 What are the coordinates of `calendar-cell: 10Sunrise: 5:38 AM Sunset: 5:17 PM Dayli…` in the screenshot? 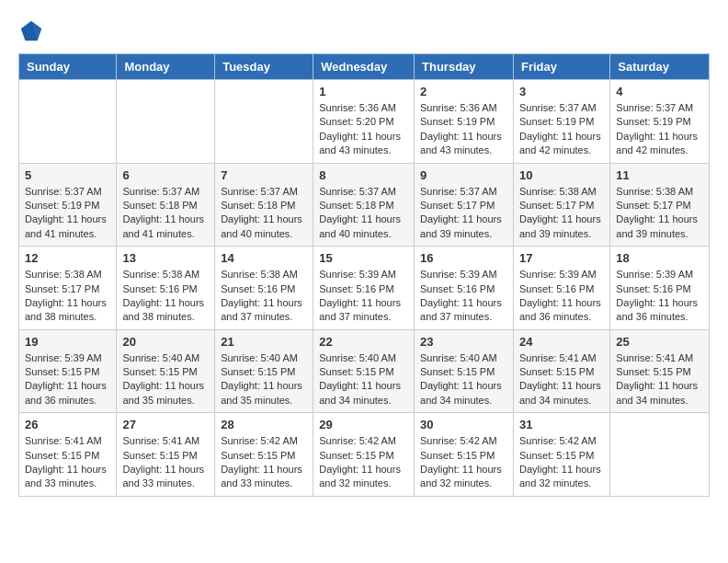 It's located at (561, 204).